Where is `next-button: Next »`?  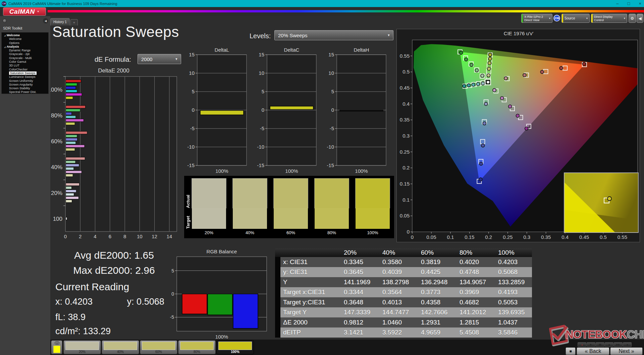
next-button: Next » is located at coordinates (627, 351).